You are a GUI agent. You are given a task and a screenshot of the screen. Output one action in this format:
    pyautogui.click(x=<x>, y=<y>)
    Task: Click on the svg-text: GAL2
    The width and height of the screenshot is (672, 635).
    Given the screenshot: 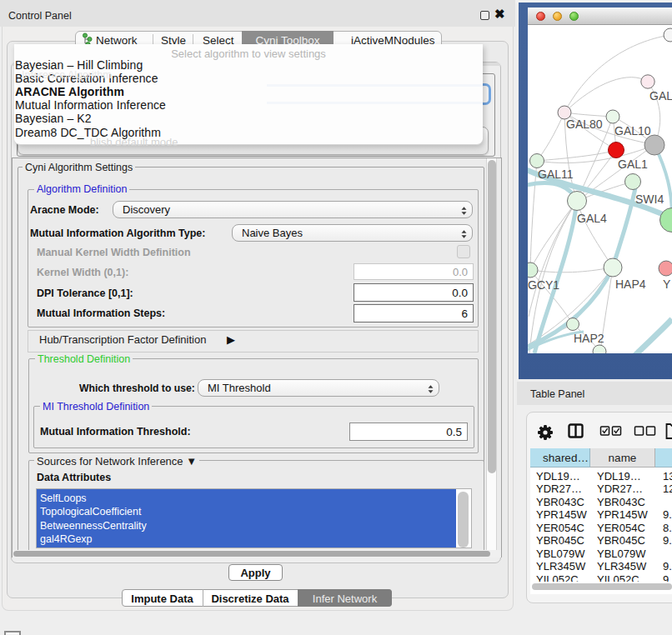 What is the action you would take?
    pyautogui.click(x=660, y=96)
    